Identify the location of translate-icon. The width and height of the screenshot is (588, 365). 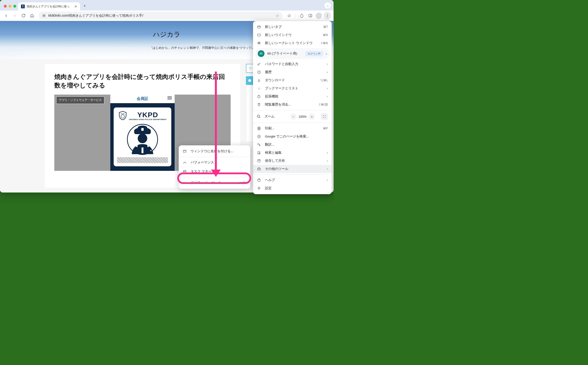
(259, 145).